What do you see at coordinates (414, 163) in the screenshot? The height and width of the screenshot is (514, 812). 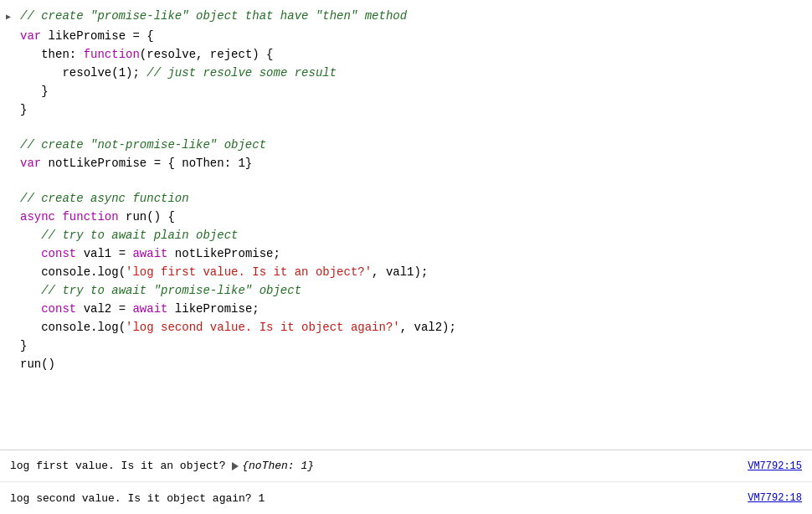 I see `code-content: var notLikePromise = { noThen: 1}` at bounding box center [414, 163].